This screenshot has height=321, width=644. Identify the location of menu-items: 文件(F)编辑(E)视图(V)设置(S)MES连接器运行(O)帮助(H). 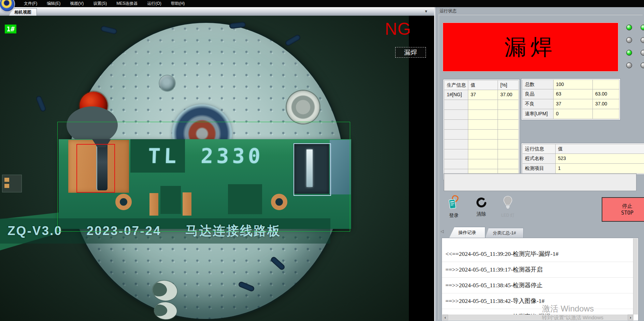
(104, 3).